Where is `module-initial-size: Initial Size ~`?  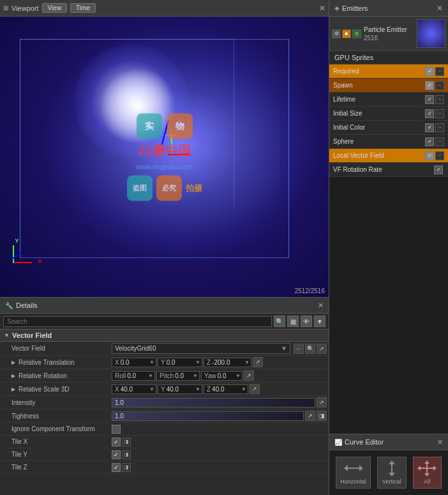
module-initial-size: Initial Size ~ is located at coordinates (389, 114).